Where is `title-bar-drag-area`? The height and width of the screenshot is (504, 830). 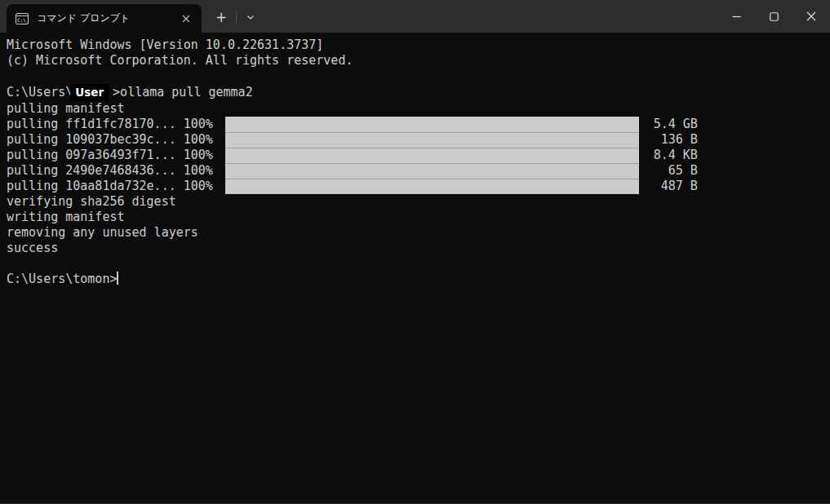 title-bar-drag-area is located at coordinates (490, 16).